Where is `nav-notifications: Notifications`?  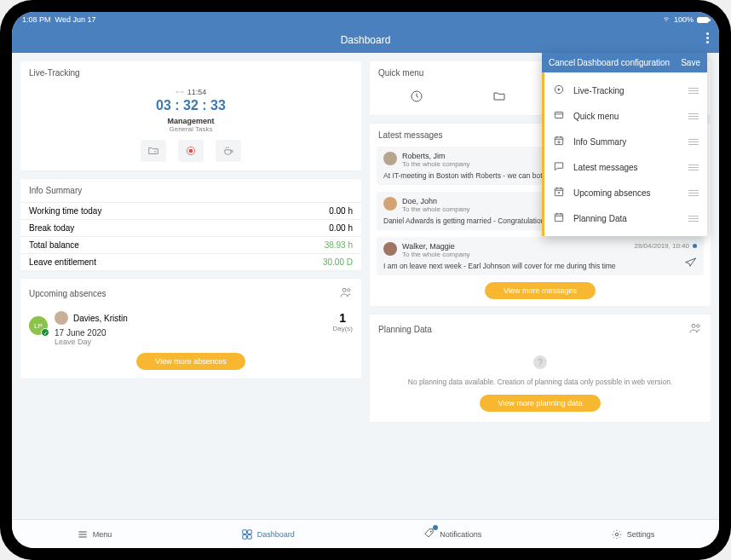 nav-notifications: Notifications is located at coordinates (452, 534).